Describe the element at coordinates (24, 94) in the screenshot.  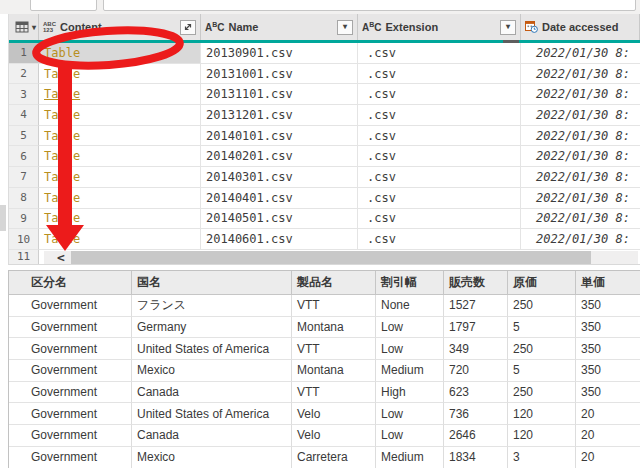
I see `row-number: 3` at that location.